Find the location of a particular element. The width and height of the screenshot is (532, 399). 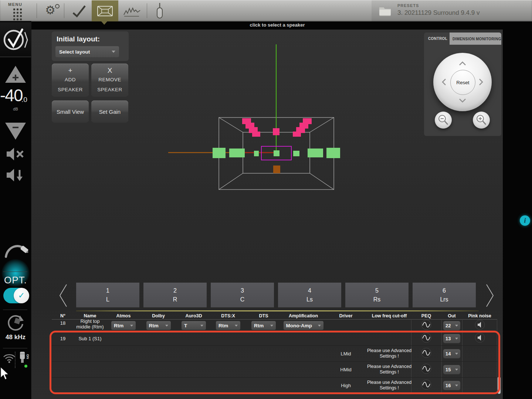

sample-rate-label: 48 kHz is located at coordinates (16, 337).